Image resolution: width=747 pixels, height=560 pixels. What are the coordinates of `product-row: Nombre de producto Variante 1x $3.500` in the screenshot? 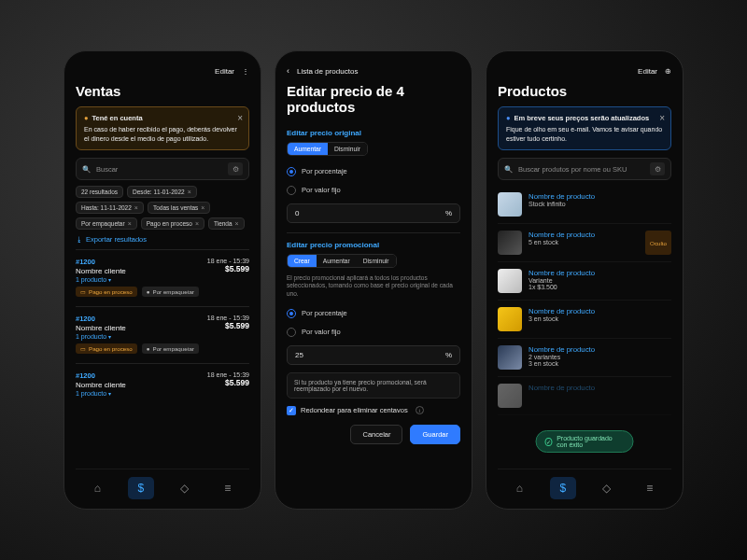 It's located at (585, 282).